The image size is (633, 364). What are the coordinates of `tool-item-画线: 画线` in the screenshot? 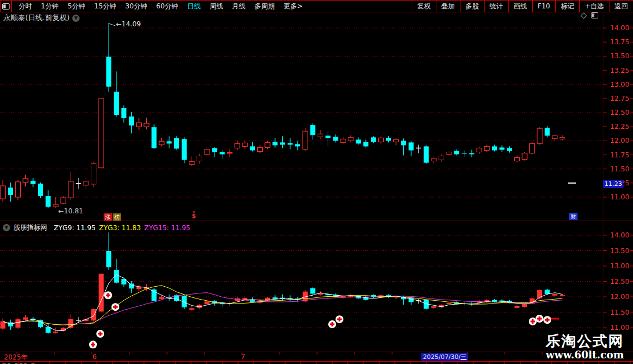 It's located at (520, 6).